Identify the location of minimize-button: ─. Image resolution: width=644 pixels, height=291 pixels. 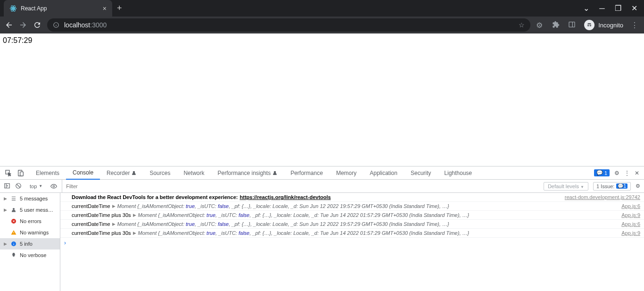
(602, 8).